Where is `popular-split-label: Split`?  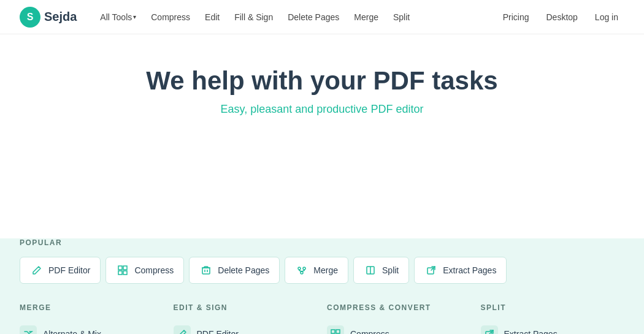 popular-split-label: Split is located at coordinates (390, 270).